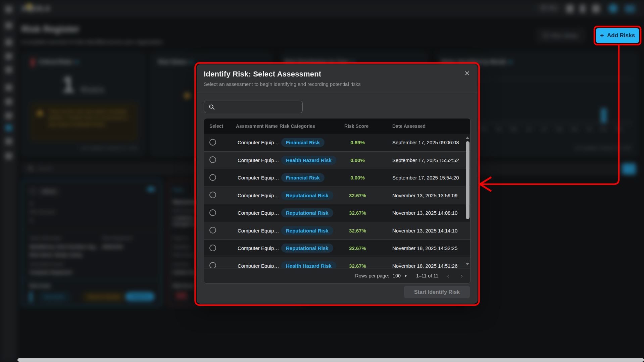  Describe the element at coordinates (381, 276) in the screenshot. I see `rows-per-page: Rows per page: 100 ▼` at that location.